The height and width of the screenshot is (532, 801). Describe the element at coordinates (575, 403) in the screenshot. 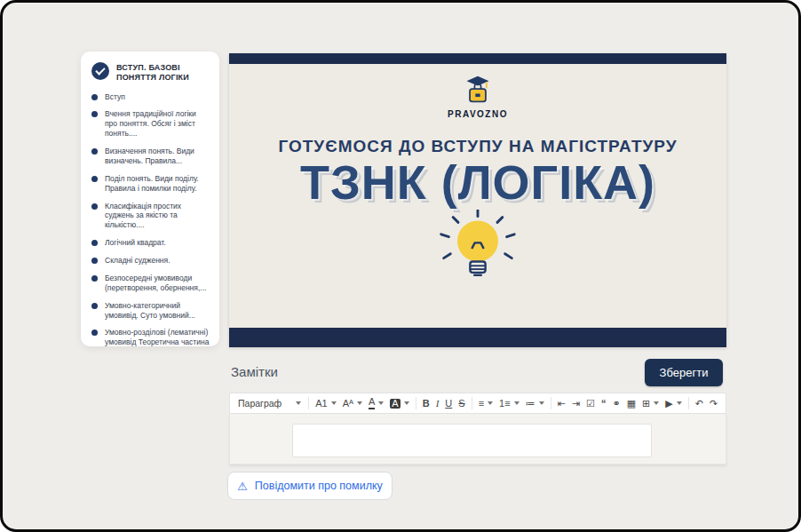

I see `indent-button: ⇥` at that location.